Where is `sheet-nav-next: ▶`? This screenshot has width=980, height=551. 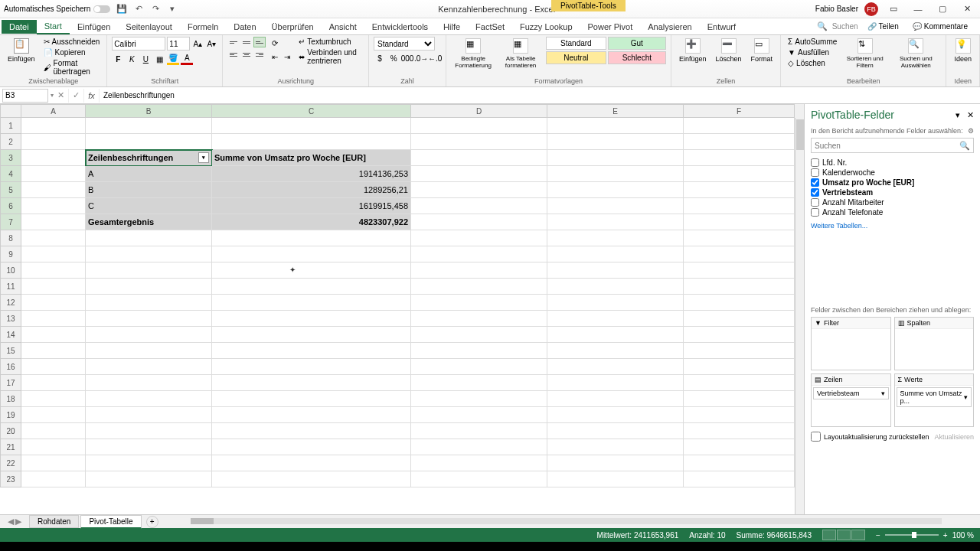
sheet-nav-next: ▶ is located at coordinates (18, 522).